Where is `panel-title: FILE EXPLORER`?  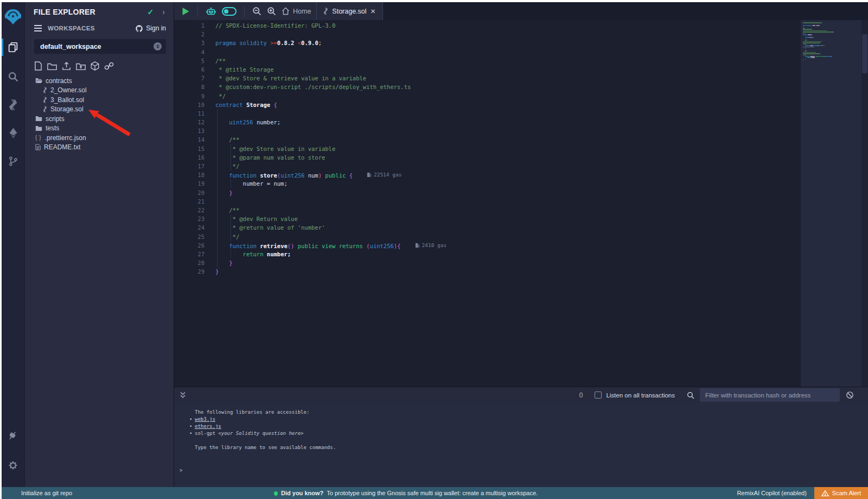
panel-title: FILE EXPLORER is located at coordinates (91, 12).